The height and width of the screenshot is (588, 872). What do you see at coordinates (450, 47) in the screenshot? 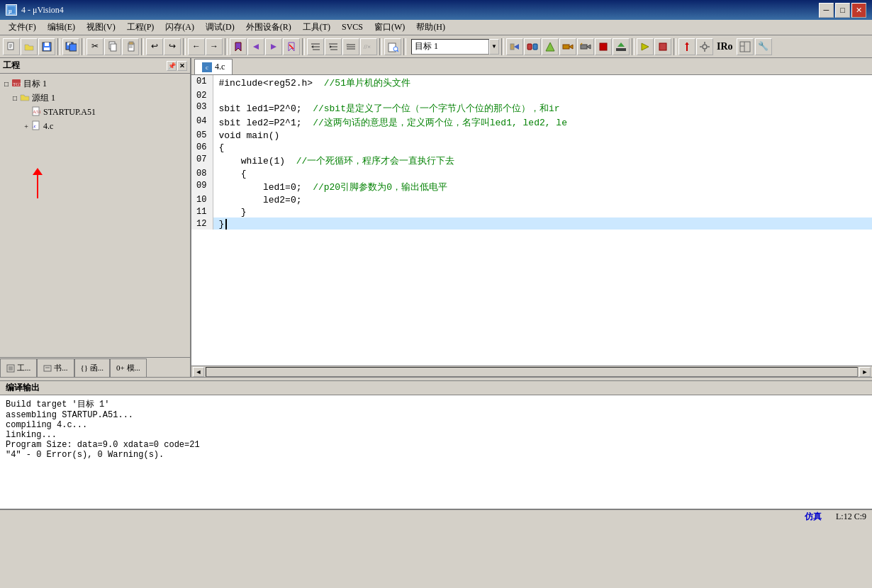
I see `target-select: 目标 1` at bounding box center [450, 47].